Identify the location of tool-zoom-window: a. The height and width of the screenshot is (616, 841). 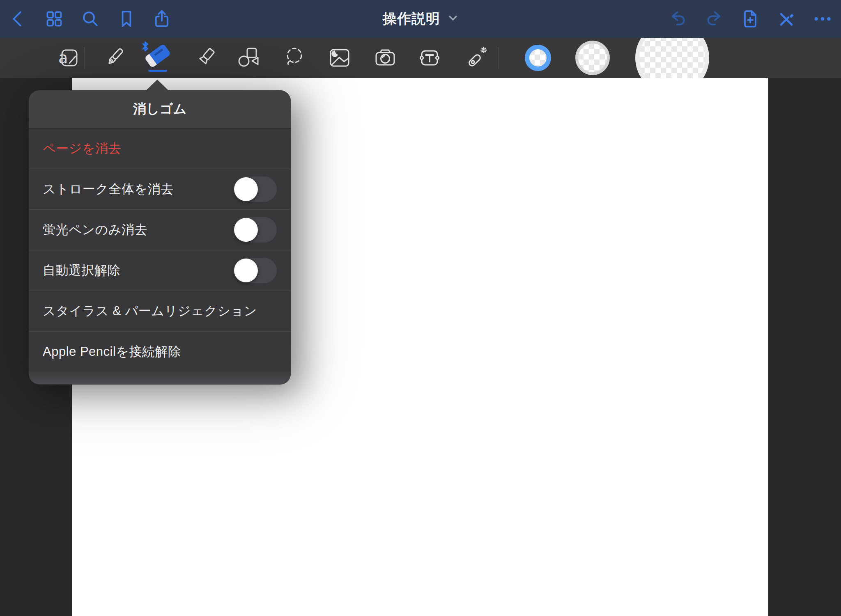
(68, 58).